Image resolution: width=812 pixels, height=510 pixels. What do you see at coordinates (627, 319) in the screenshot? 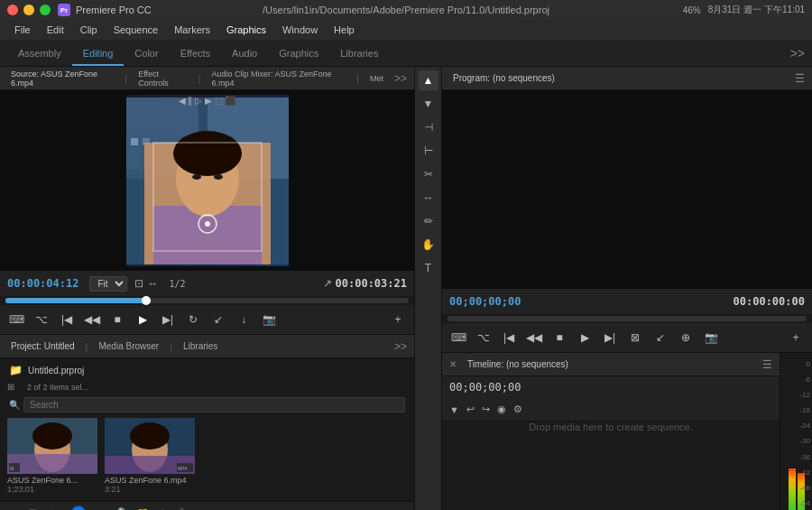
I see `program-scrubber-track` at bounding box center [627, 319].